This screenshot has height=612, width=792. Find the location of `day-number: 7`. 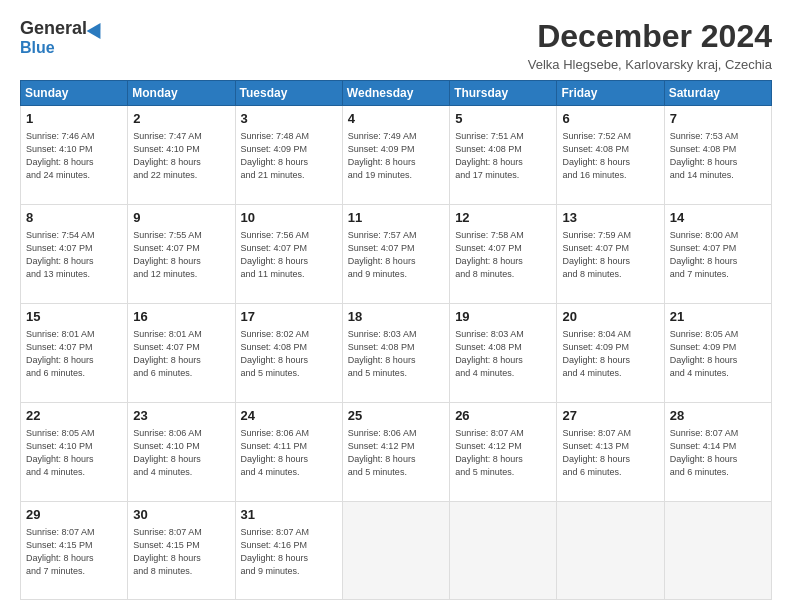

day-number: 7 is located at coordinates (718, 119).